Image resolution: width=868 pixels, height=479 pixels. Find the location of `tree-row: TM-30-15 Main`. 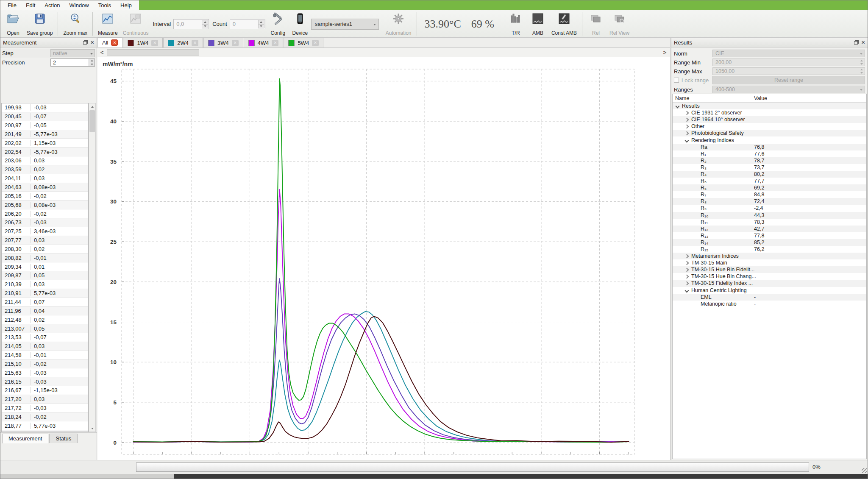

tree-row: TM-30-15 Main is located at coordinates (770, 263).